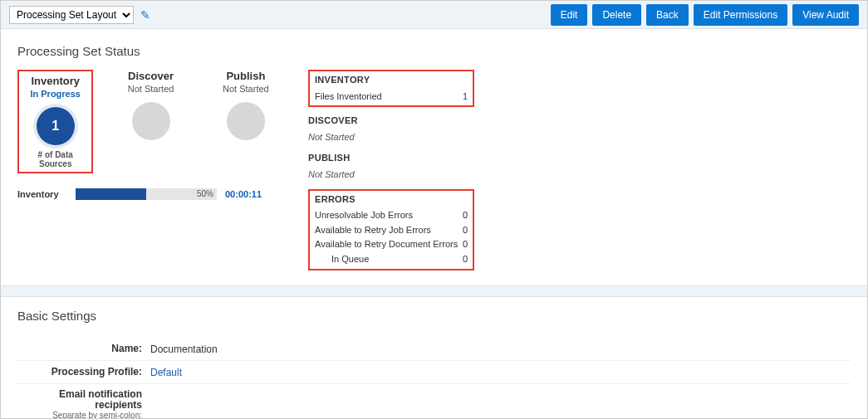 The width and height of the screenshot is (868, 419). What do you see at coordinates (111, 194) in the screenshot?
I see `progress-fill` at bounding box center [111, 194].